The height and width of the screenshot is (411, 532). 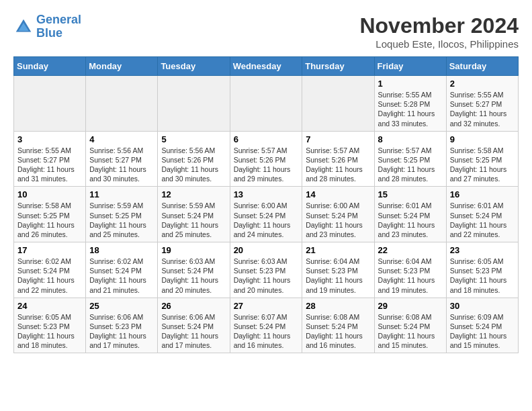 What do you see at coordinates (266, 195) in the screenshot?
I see `day-number: 13` at bounding box center [266, 195].